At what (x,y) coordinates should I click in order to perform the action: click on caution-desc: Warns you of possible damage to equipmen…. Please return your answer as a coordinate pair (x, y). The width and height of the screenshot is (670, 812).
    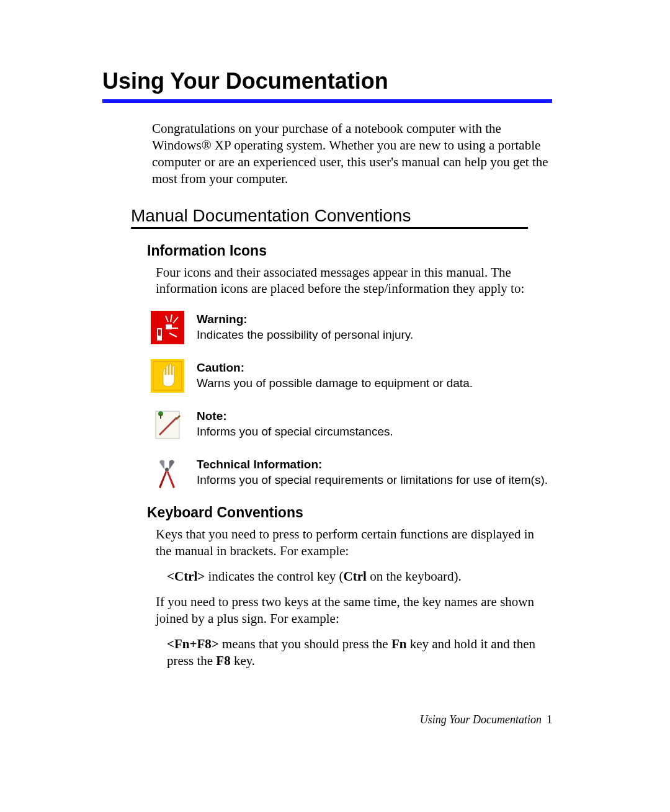
    Looking at the image, I should click on (335, 383).